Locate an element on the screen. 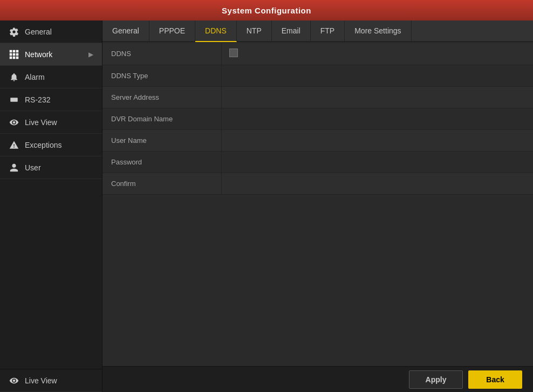  tab-ntp: NTP is located at coordinates (255, 31).